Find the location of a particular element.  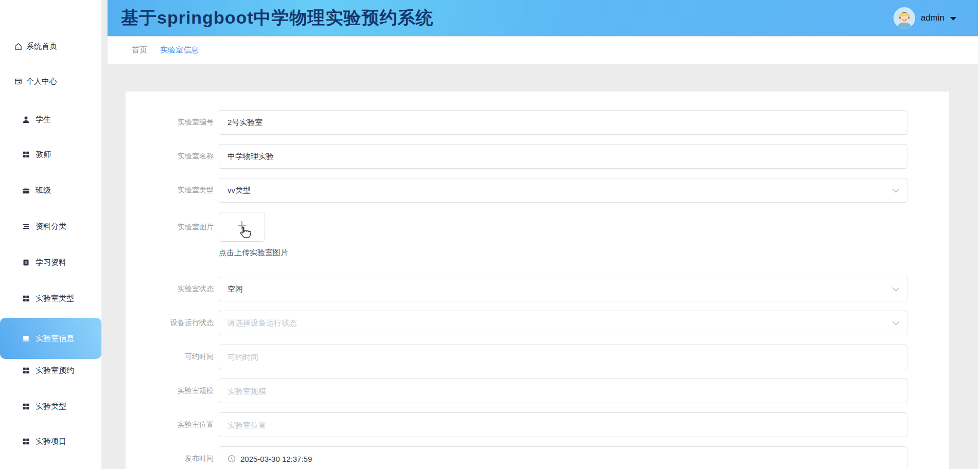

sidebar: 系统首页 个人中心 学生 教师 班级 资料分类 学习资料 is located at coordinates (50, 234).